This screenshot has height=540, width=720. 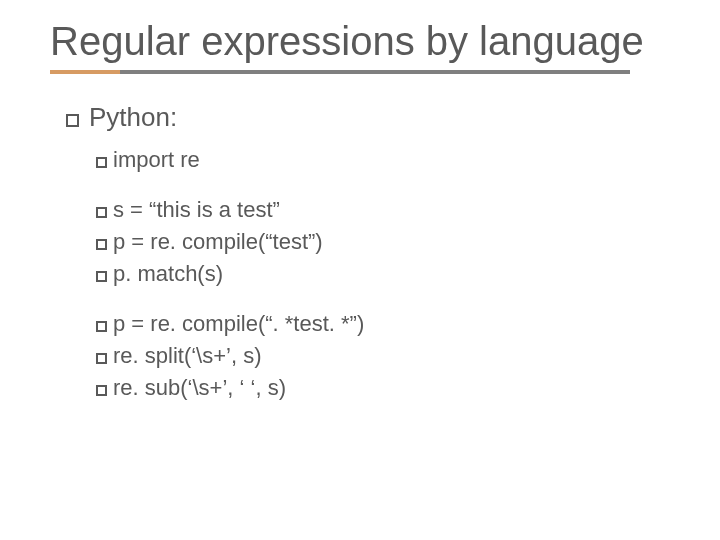 I want to click on list-item: re. split(‘\s+’, s), so click(x=408, y=356).